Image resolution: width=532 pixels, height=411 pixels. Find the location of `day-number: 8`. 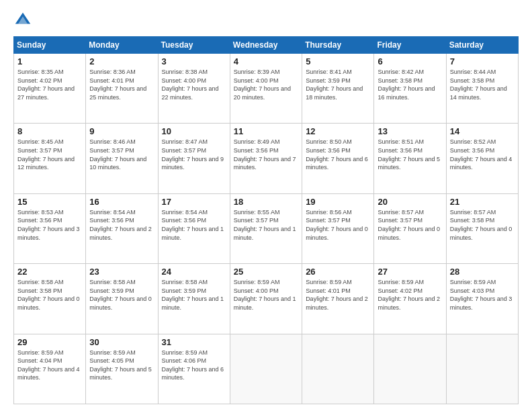

day-number: 8 is located at coordinates (50, 132).